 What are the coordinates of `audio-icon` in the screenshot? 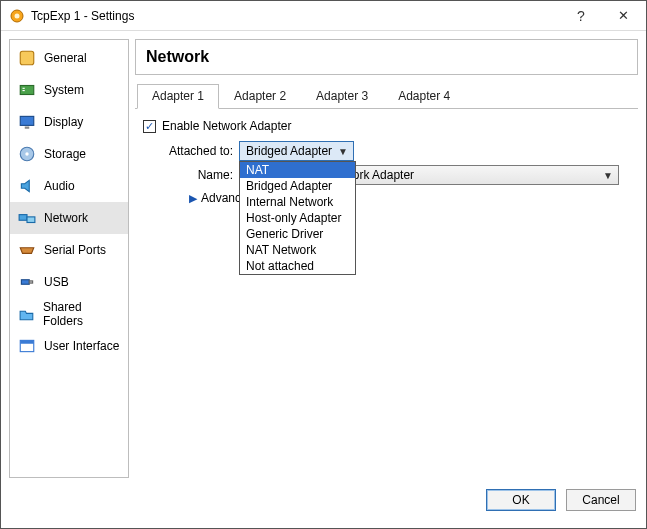 It's located at (27, 186).